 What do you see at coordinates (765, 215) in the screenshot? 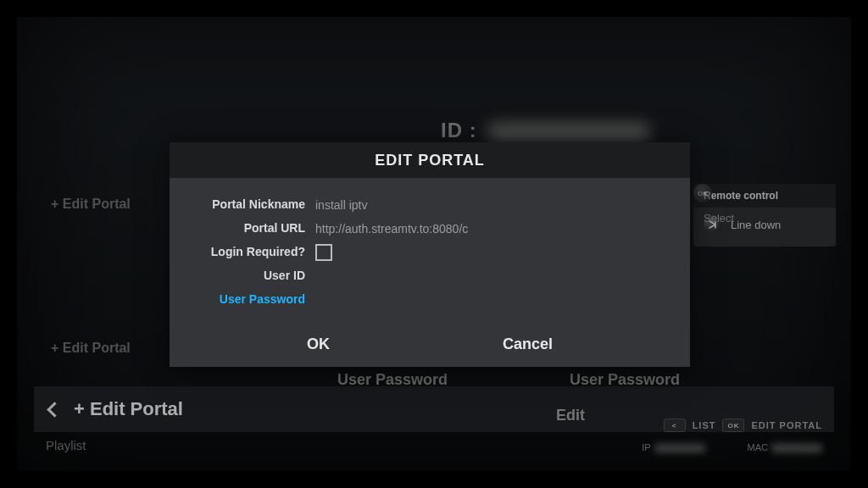
I see `remote-hint-select: OK Select` at bounding box center [765, 215].